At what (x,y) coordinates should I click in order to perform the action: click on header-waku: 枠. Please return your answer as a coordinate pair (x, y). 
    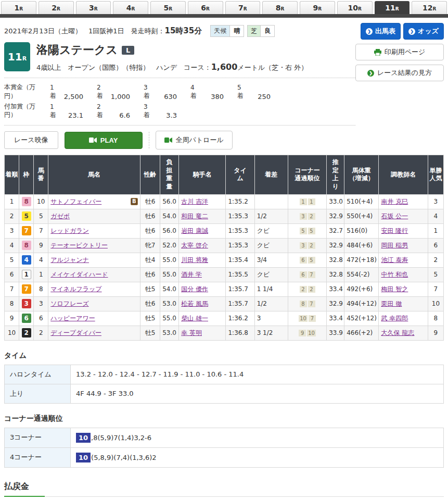
    Looking at the image, I should click on (27, 175).